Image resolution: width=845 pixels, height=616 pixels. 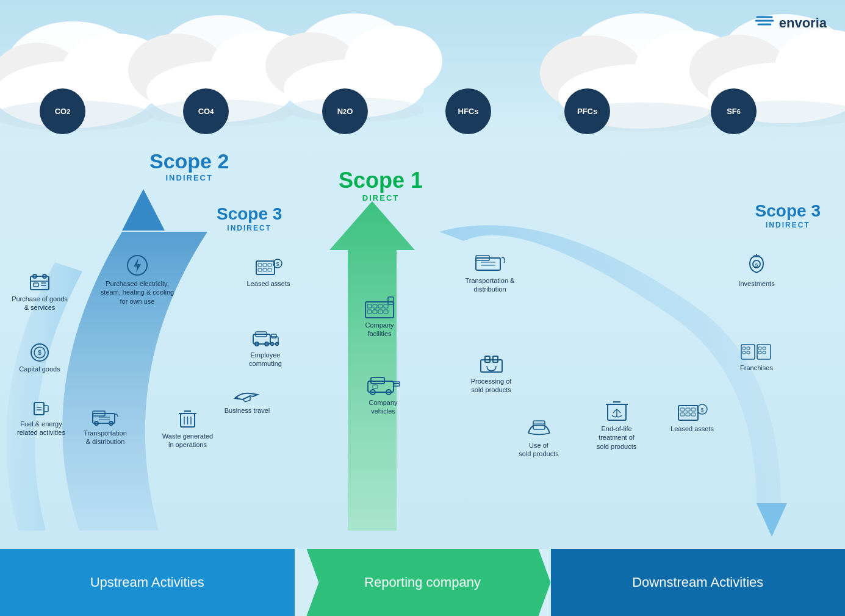 What do you see at coordinates (383, 407) in the screenshot?
I see `vehicles-label: Companyvehicles` at bounding box center [383, 407].